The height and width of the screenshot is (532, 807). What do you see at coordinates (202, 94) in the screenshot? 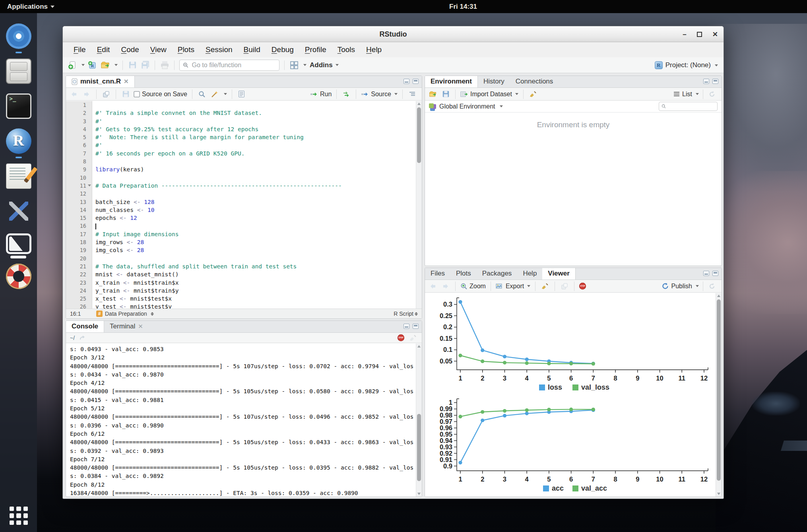
I see `find-icon` at bounding box center [202, 94].